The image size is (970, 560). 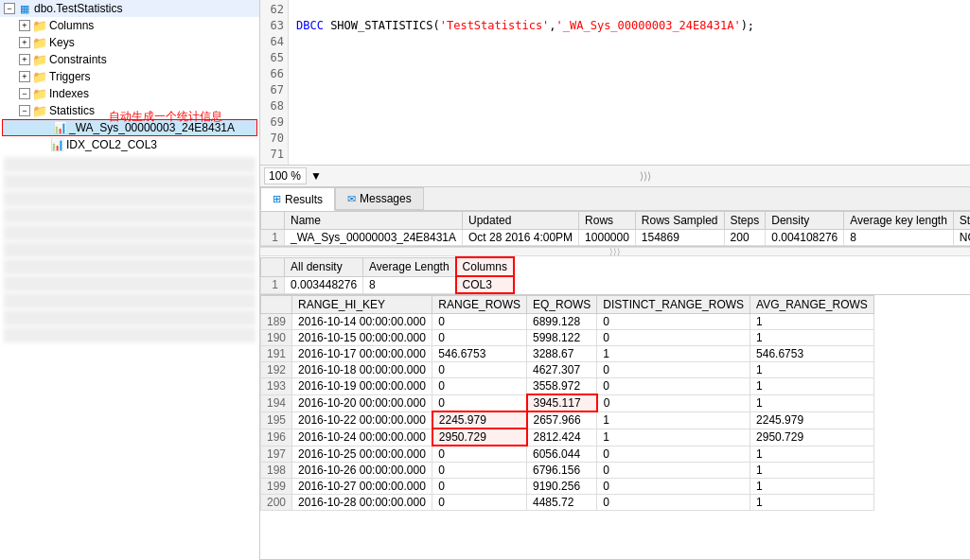 I want to click on cell-density: 0.004108276, so click(x=804, y=238).